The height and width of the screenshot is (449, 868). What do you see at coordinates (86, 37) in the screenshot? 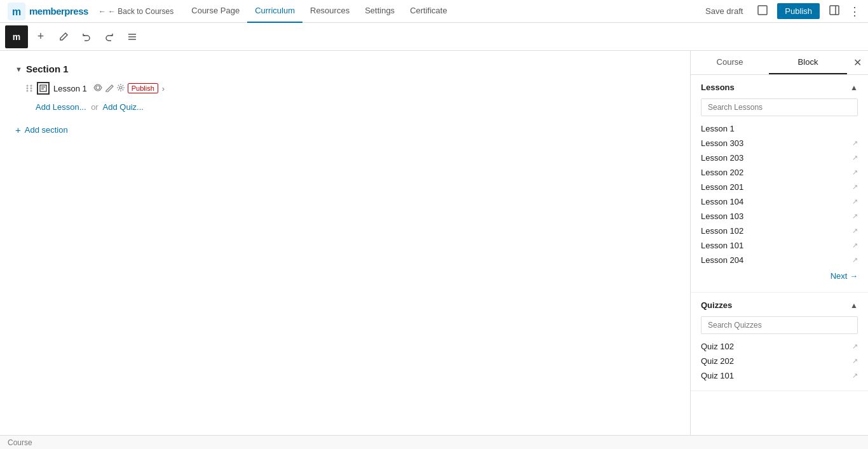
I see `undo-icon` at bounding box center [86, 37].